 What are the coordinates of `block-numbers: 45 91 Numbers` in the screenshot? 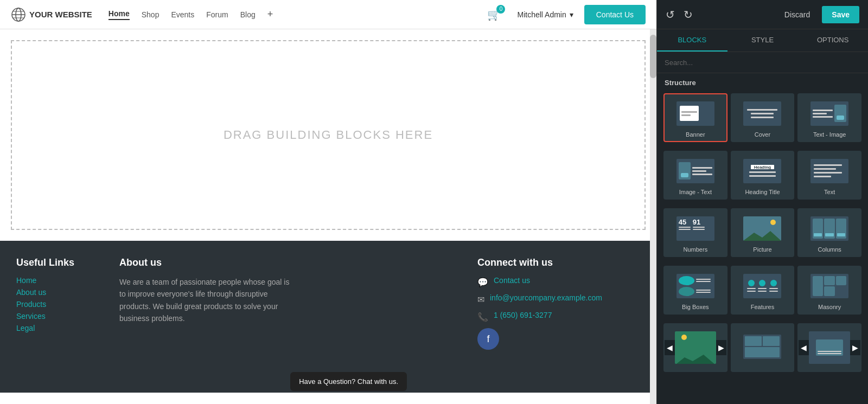 It's located at (695, 233).